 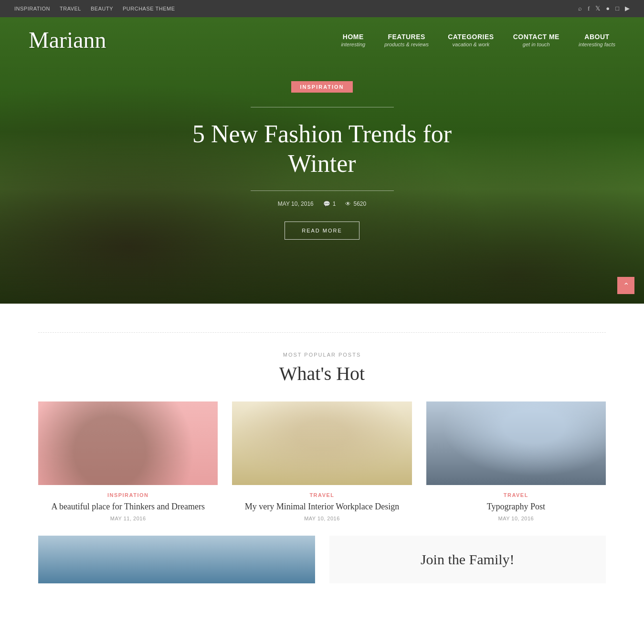 I want to click on twitter-icon: 𝕏, so click(x=598, y=9).